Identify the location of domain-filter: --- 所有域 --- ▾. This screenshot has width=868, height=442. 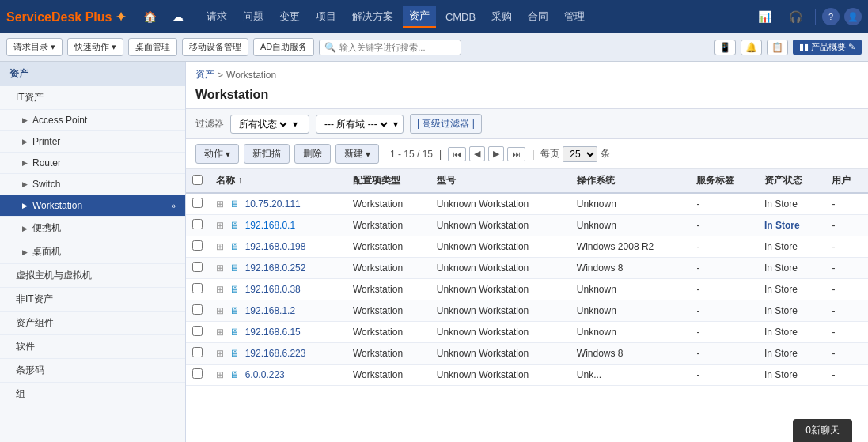
(359, 124).